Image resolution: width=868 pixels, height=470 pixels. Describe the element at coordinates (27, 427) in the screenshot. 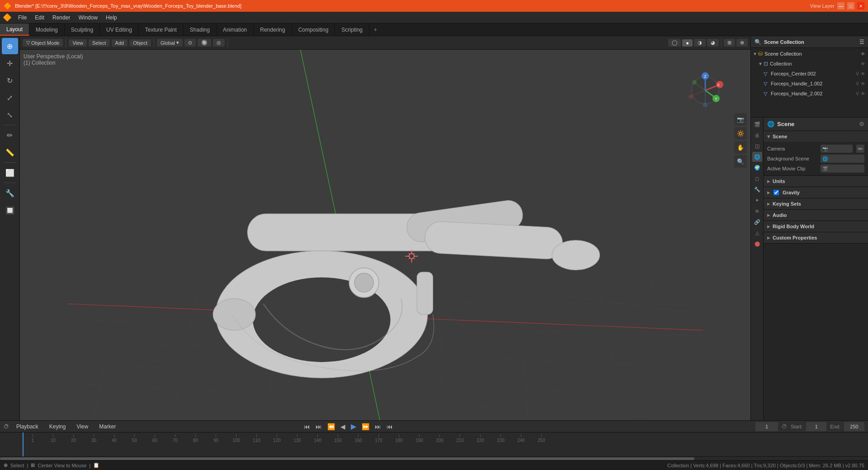

I see `timeline-playback-menu: Playback` at that location.